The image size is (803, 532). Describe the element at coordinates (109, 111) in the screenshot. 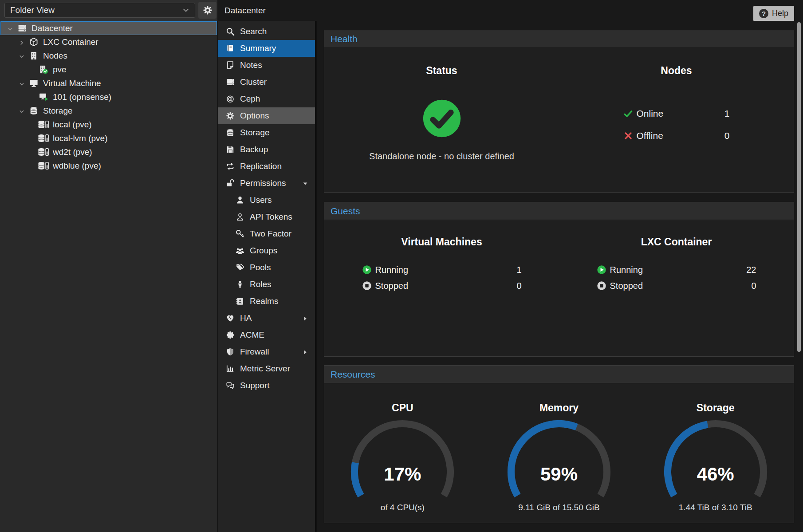

I see `tree-item-storage: Storage` at that location.